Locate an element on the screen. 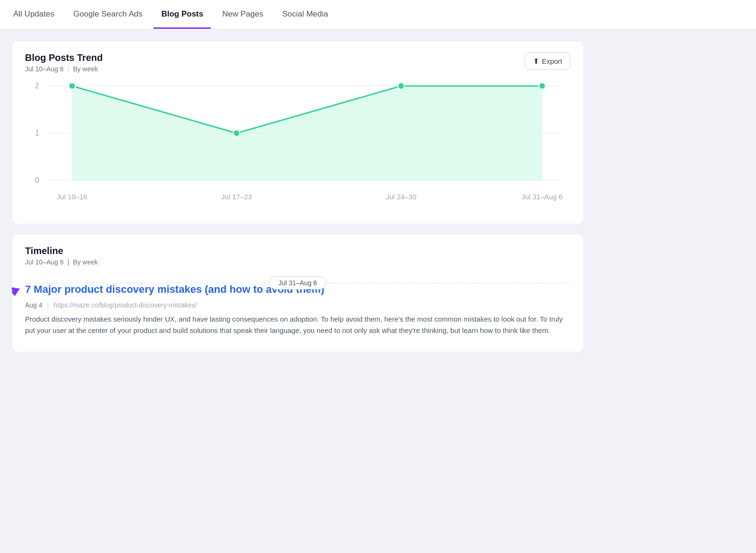 The image size is (756, 553). nav-tab-blog-posts: Blog Posts is located at coordinates (182, 14).